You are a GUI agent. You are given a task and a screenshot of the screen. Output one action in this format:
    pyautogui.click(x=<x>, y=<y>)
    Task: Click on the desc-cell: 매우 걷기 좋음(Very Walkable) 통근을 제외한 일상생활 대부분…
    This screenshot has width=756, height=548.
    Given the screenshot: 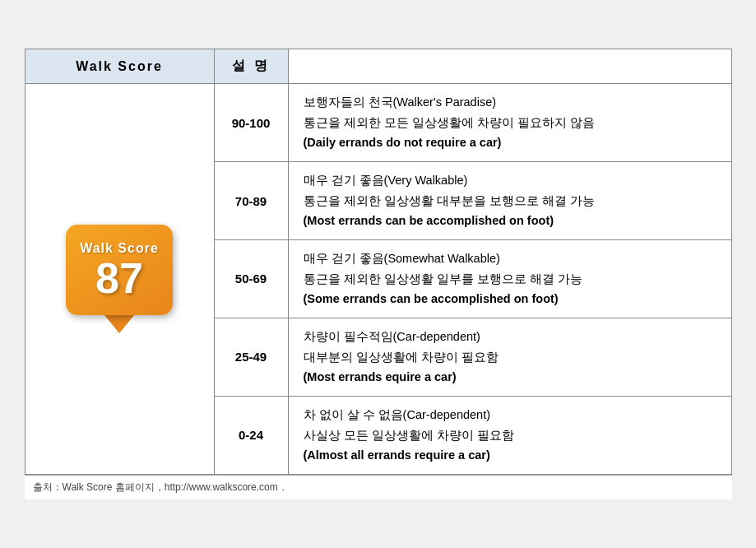 What is the action you would take?
    pyautogui.click(x=510, y=201)
    